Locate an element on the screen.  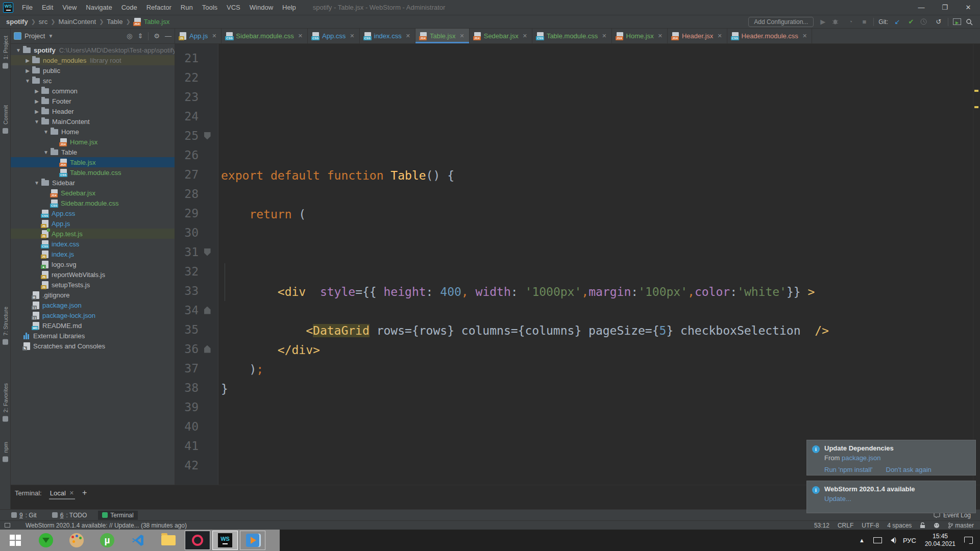
tree-item-sedebar-jsx: JSXSedebar.jsx is located at coordinates (93, 193).